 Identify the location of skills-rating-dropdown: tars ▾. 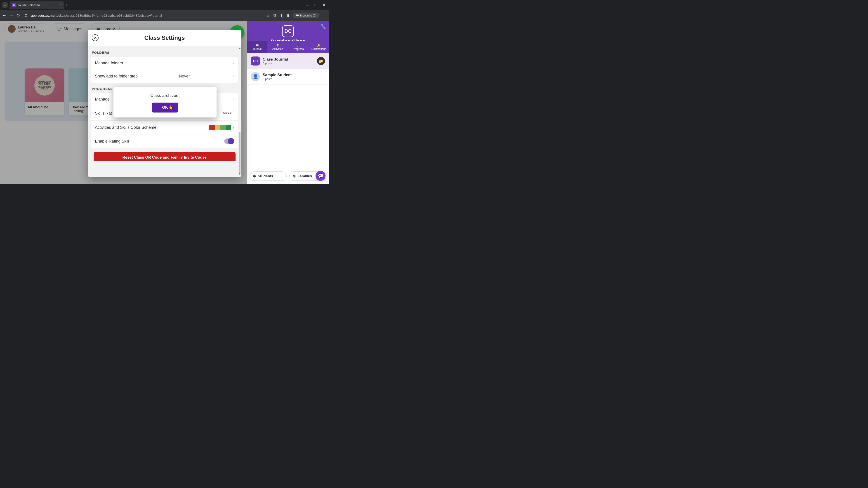
(227, 113).